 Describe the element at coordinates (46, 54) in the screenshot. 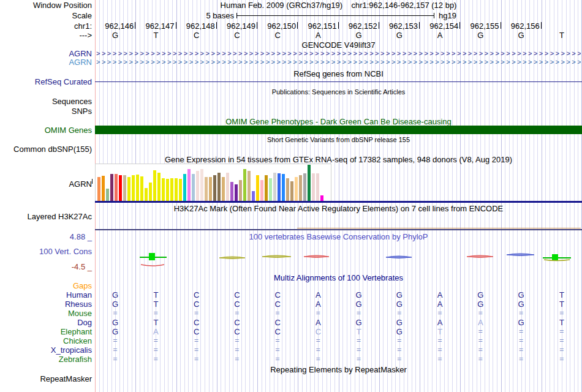

I see `gene-label-agrn-1: AGRN` at that location.